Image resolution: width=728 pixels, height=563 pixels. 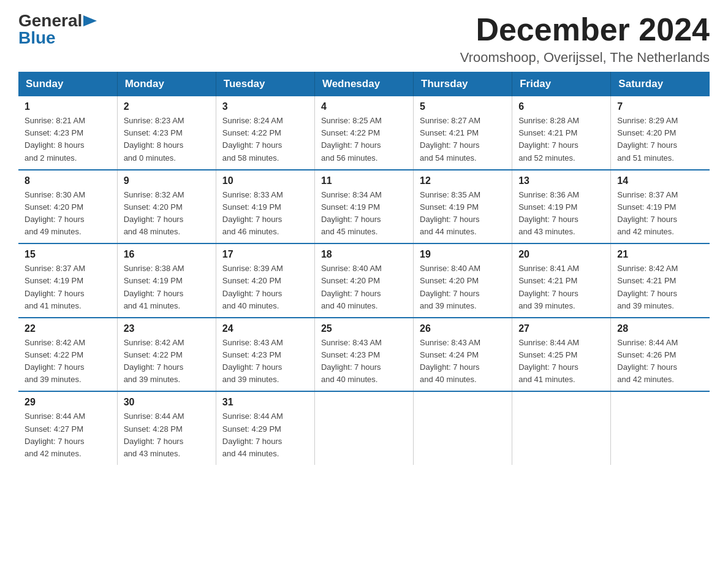 What do you see at coordinates (661, 181) in the screenshot?
I see `day-number: 14` at bounding box center [661, 181].